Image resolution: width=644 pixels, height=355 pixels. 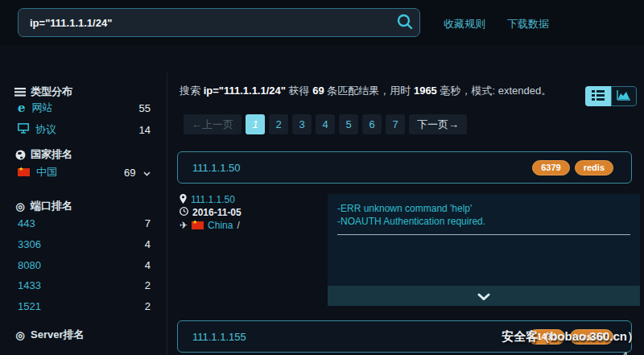 I want to click on summary-count: 69, so click(x=318, y=90).